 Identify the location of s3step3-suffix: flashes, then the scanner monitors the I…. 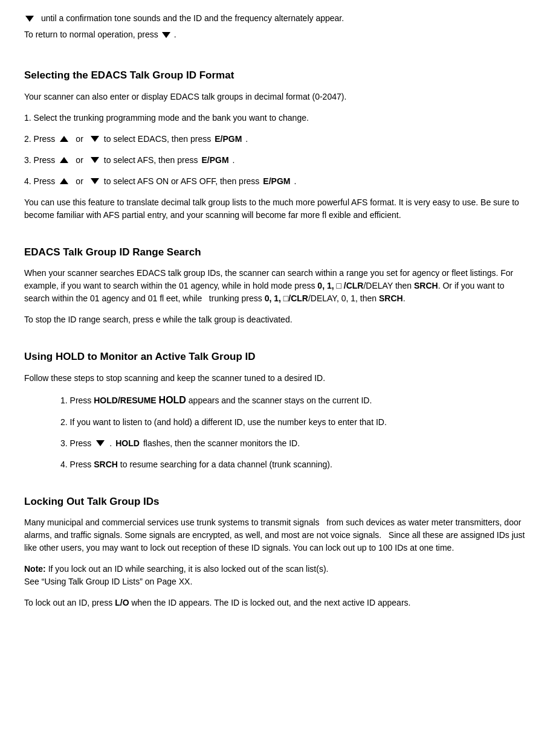
(221, 443).